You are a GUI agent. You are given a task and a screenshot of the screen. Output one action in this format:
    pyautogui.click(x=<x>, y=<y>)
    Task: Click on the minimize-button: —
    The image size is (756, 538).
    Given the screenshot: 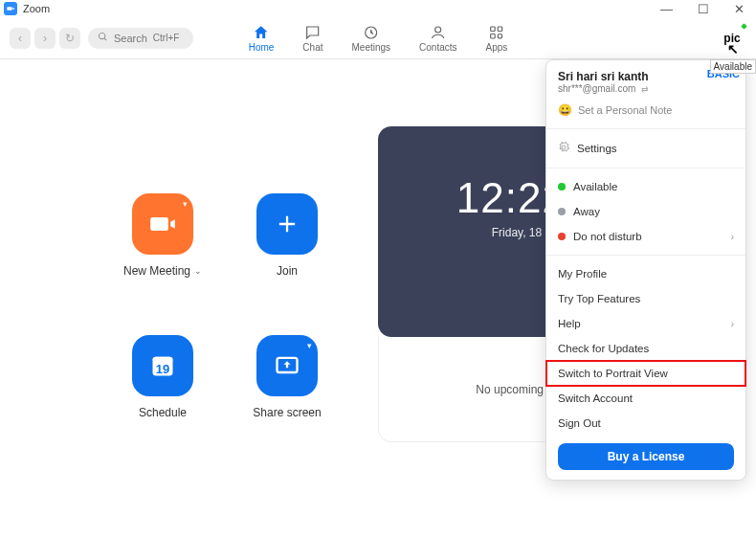 What is the action you would take?
    pyautogui.click(x=666, y=10)
    